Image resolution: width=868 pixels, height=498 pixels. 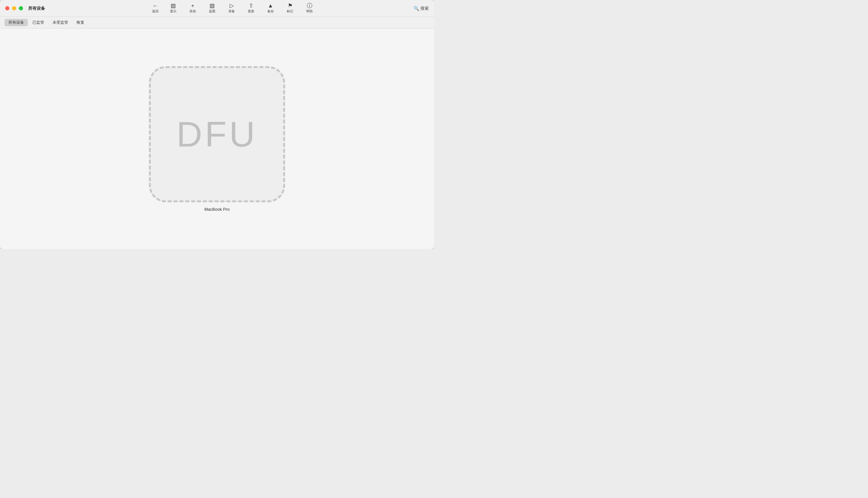 What do you see at coordinates (233, 8) in the screenshot?
I see `toolbar: ← 返回 ▨ 显示 + 添加 ▧ 蓝图 ▷ 准备` at bounding box center [233, 8].